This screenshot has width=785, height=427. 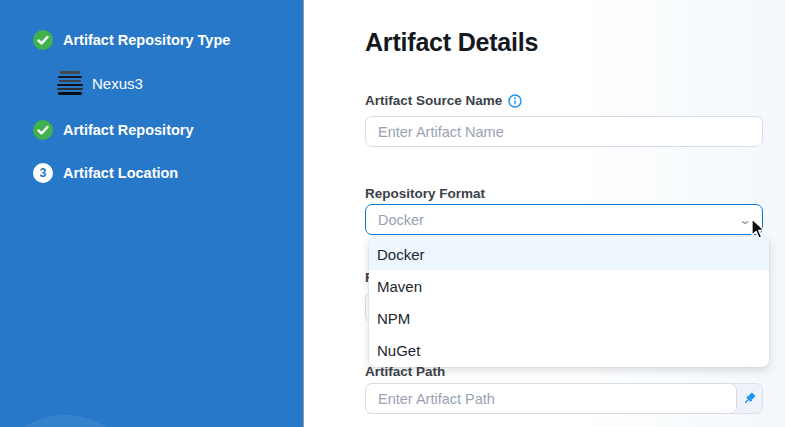 What do you see at coordinates (146, 40) in the screenshot?
I see `step-label: Artifact Repository Type` at bounding box center [146, 40].